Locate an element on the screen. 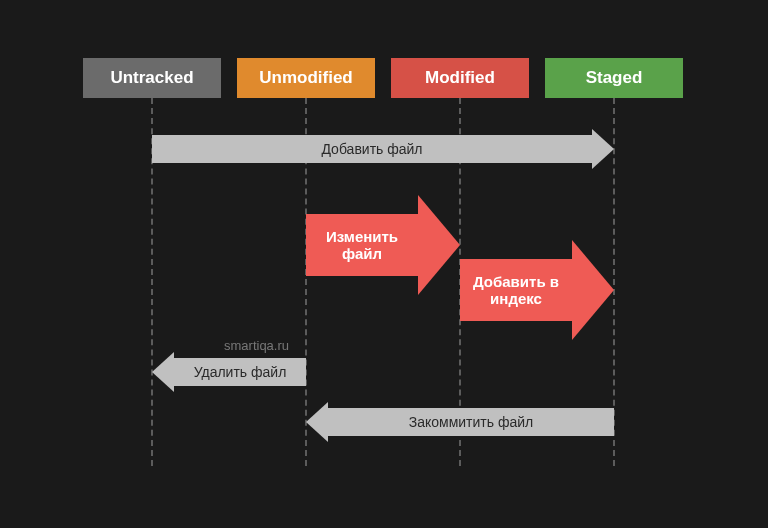 The height and width of the screenshot is (528, 768). arrow-label: Добавить в индекс is located at coordinates (516, 290).